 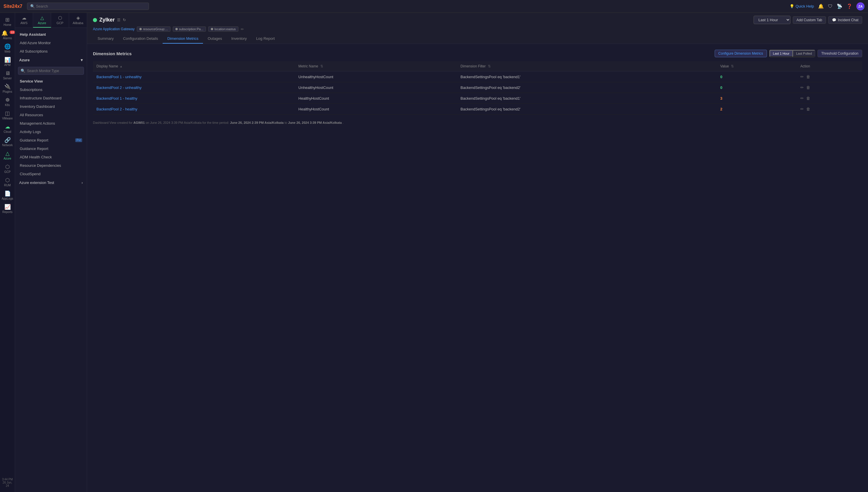 I want to click on sidebar-item-management-actions: Management Actions, so click(x=51, y=124).